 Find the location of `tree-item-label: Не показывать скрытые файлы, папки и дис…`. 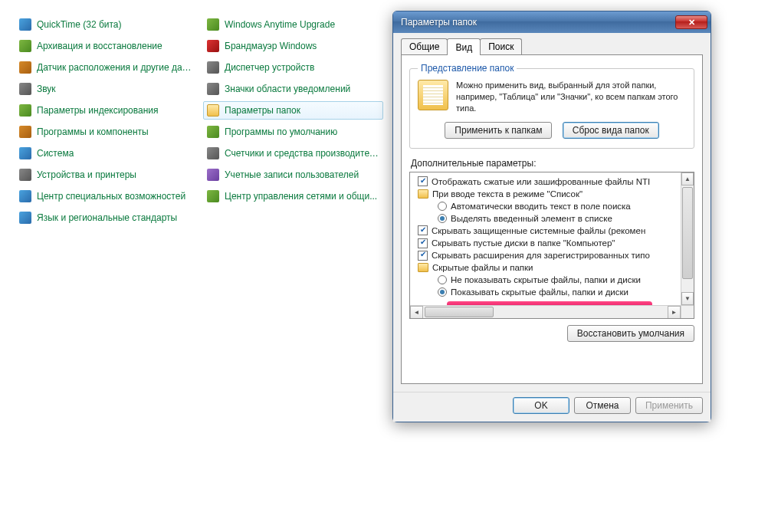

tree-item-label: Не показывать скрытые файлы, папки и дис… is located at coordinates (546, 280).